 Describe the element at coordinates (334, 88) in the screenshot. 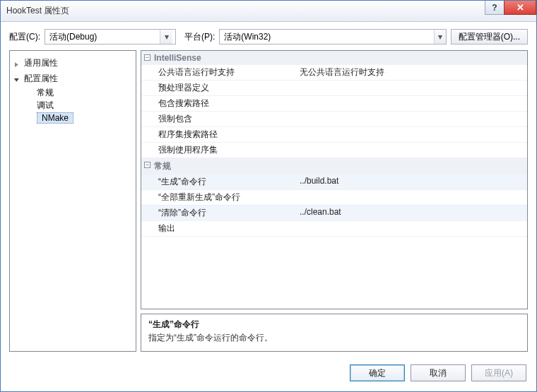

I see `prop-row: 预处理器定义` at that location.